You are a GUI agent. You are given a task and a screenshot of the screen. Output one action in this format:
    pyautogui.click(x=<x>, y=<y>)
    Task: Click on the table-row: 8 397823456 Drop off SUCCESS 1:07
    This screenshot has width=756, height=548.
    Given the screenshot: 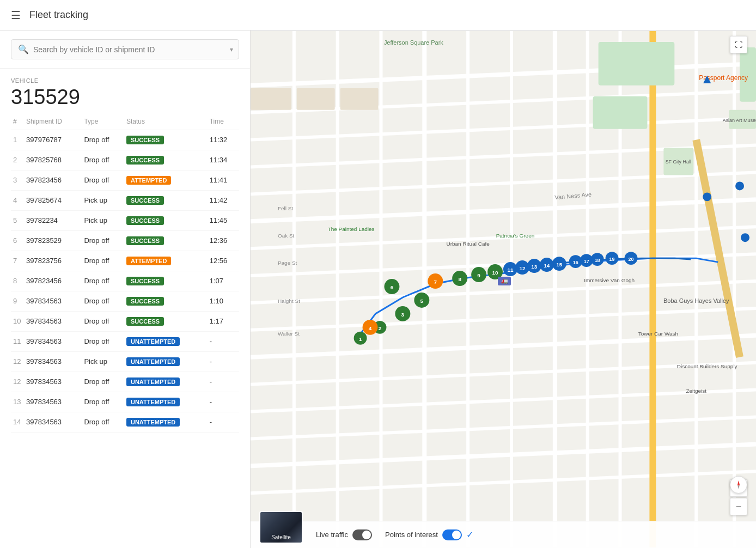 What is the action you would take?
    pyautogui.click(x=125, y=281)
    